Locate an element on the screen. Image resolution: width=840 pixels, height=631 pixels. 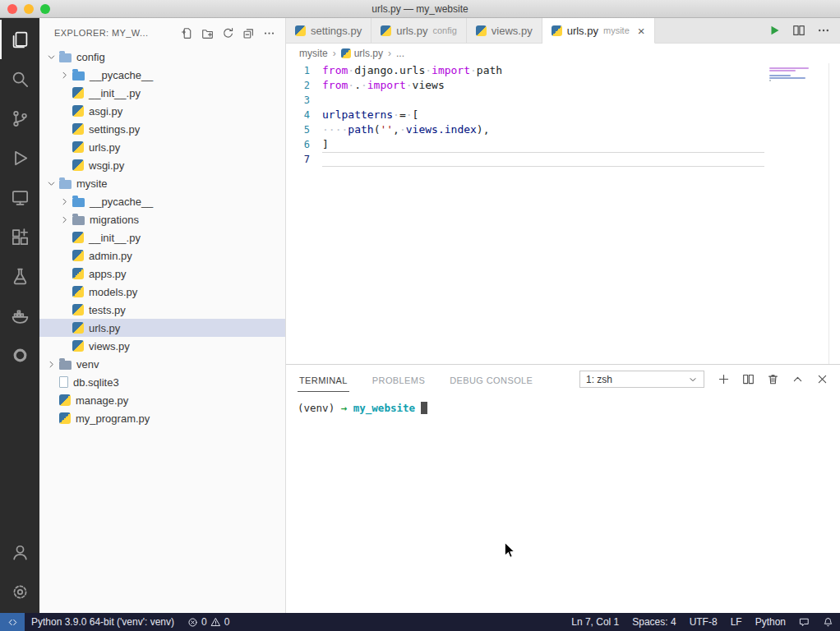
activity-bar-item-extension-ring is located at coordinates (20, 355).